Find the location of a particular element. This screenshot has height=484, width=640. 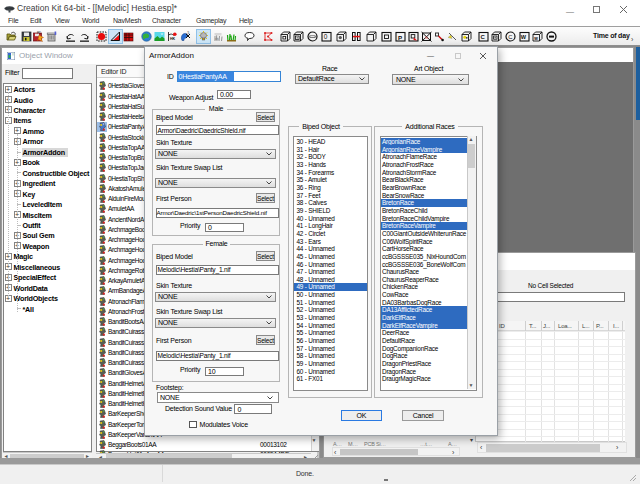

svg-text: dn is located at coordinates (217, 39).